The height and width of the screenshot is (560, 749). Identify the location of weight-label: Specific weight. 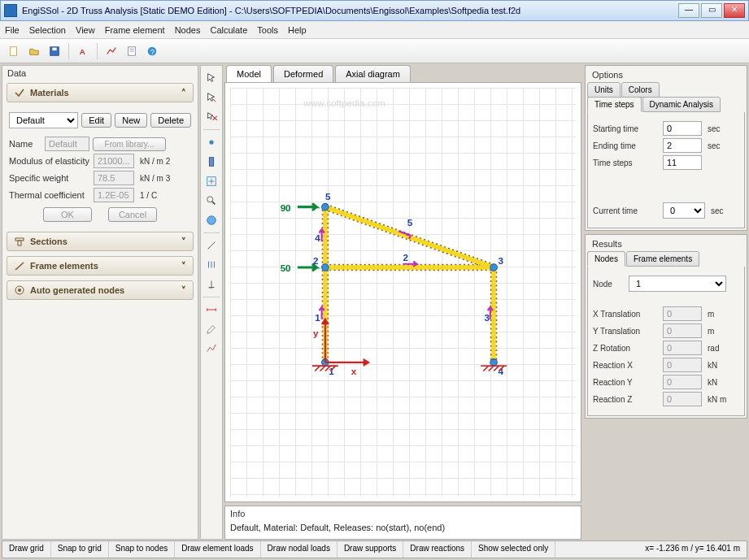
(50, 178).